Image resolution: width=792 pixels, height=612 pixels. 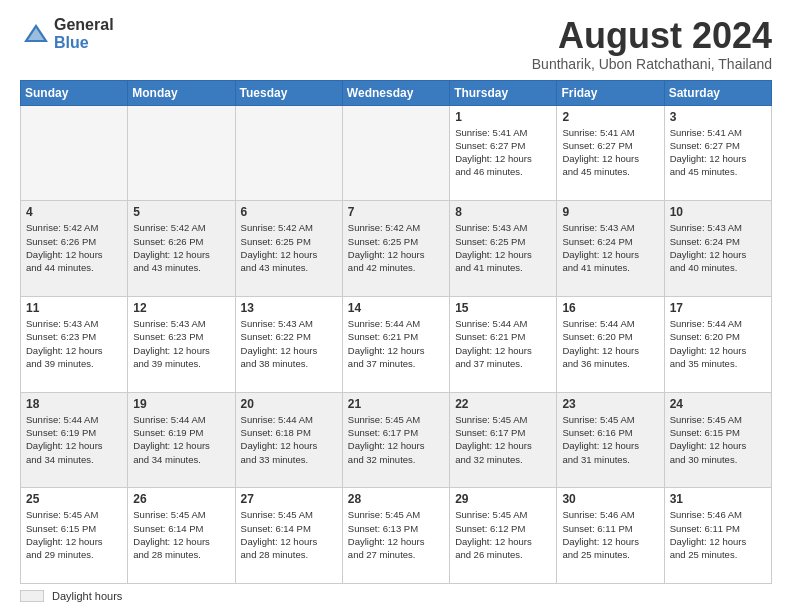 I want to click on calendar-day: 22Sunrise: 5:45 AM Sunset: 6:17 PM Dayli…, so click(x=504, y=440).